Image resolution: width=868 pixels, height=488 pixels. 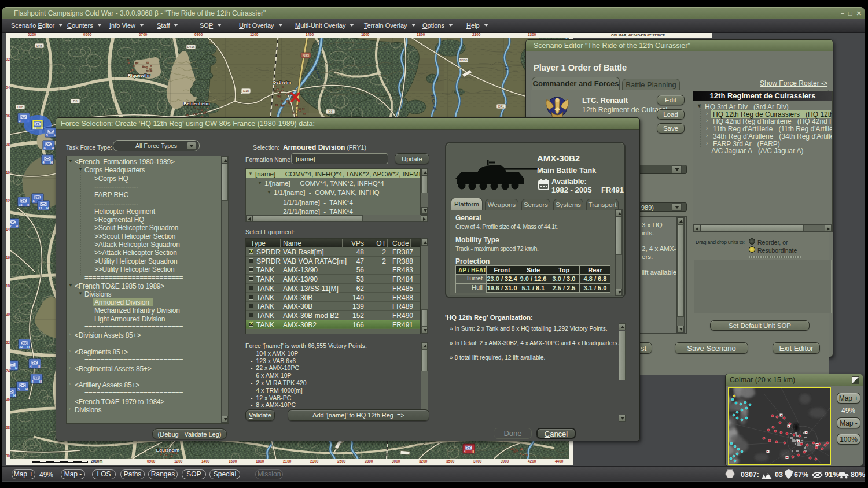 I want to click on svg-text: D48, so click(x=39, y=46).